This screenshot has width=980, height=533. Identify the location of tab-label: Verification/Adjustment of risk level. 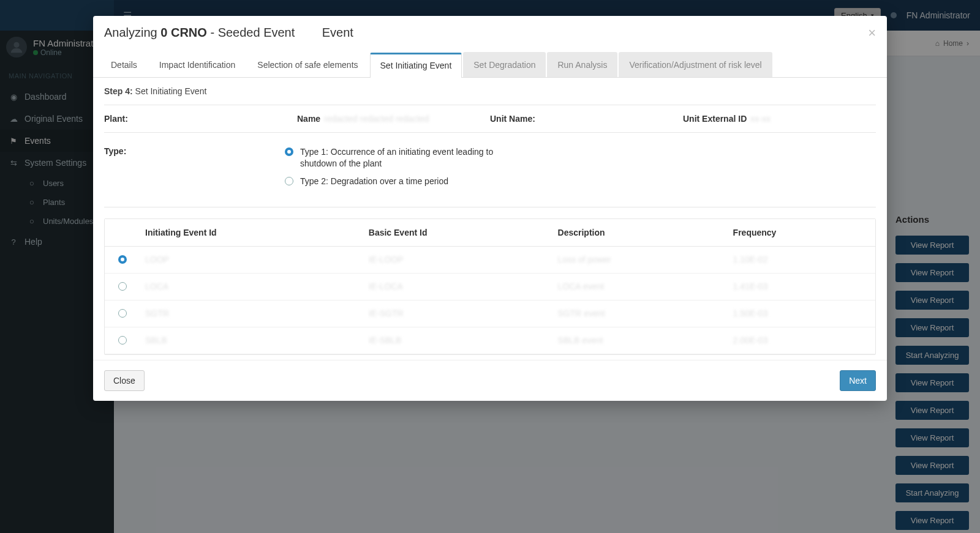
(695, 65).